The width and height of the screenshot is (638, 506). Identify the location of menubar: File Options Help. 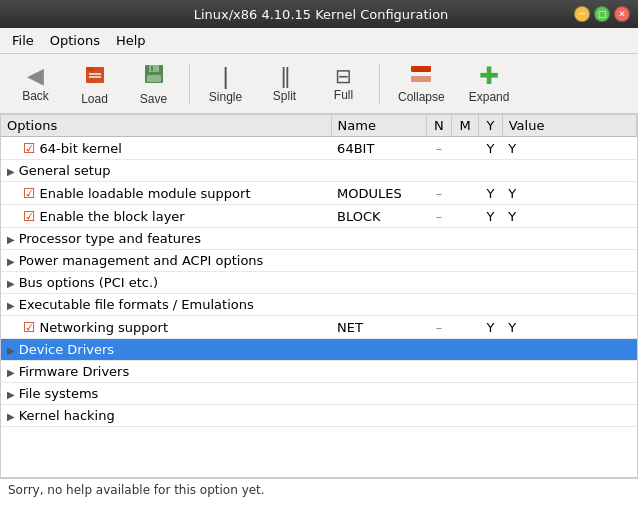
(319, 41).